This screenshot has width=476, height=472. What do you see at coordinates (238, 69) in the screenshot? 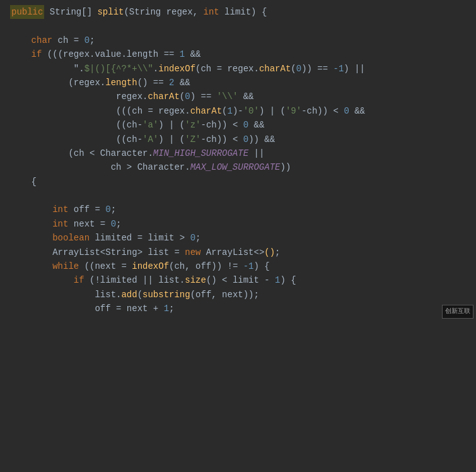
I see `code-line: ".$|()[{^?*+\\".indexOf(ch = regex.charA…` at bounding box center [238, 69].